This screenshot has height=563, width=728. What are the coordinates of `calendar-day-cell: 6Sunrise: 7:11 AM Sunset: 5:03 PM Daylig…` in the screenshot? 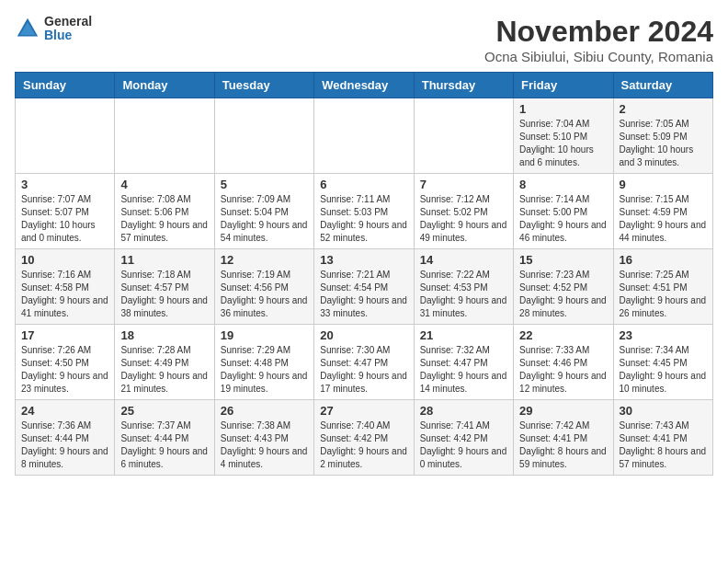 It's located at (364, 212).